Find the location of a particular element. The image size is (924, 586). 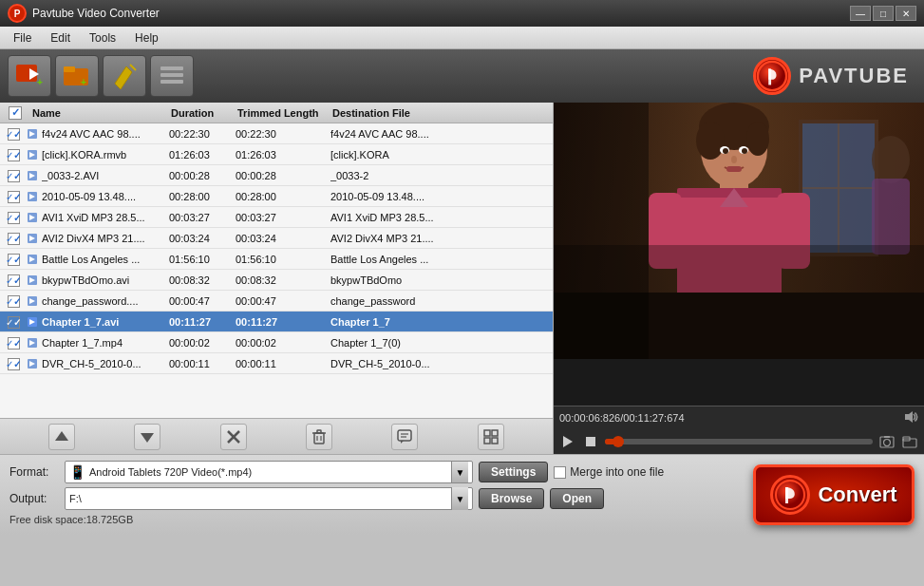

screenshot-button is located at coordinates (887, 442).